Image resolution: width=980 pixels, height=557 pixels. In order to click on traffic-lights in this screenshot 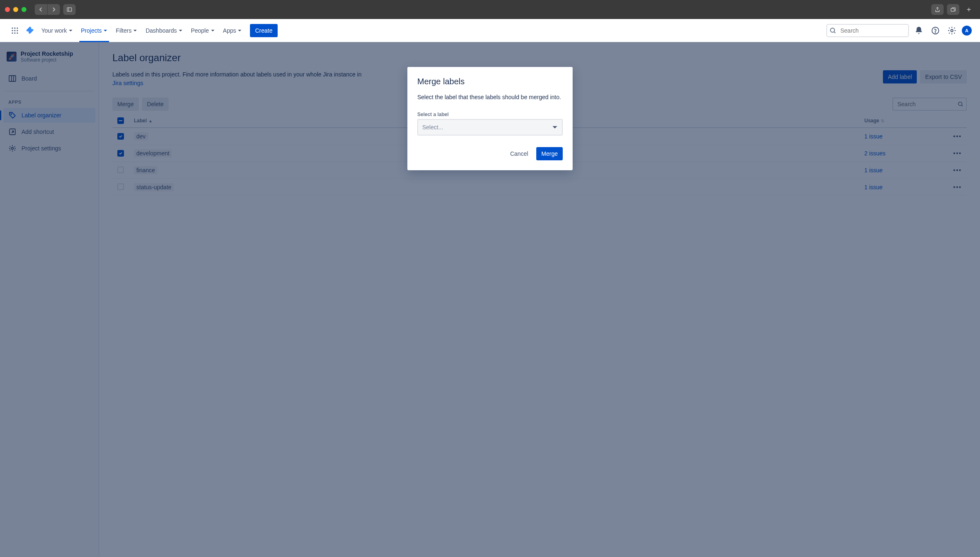, I will do `click(16, 10)`.